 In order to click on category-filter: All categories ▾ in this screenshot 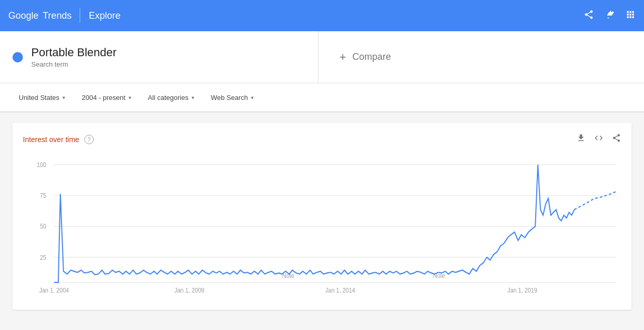, I will do `click(171, 98)`.